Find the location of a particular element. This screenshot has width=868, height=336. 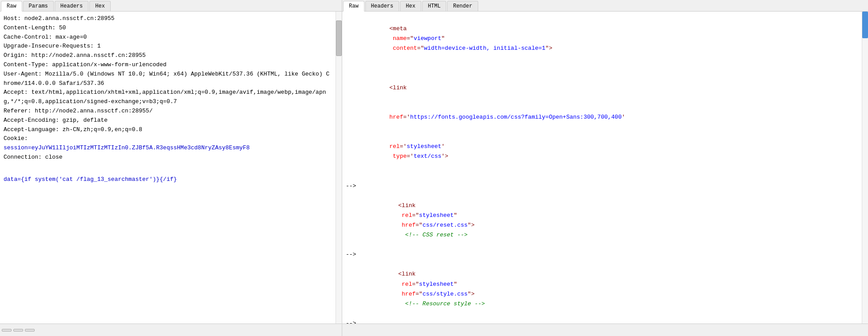

header-accept-encoding: Accept-Encoding: gzip, deflate is located at coordinates (168, 121).